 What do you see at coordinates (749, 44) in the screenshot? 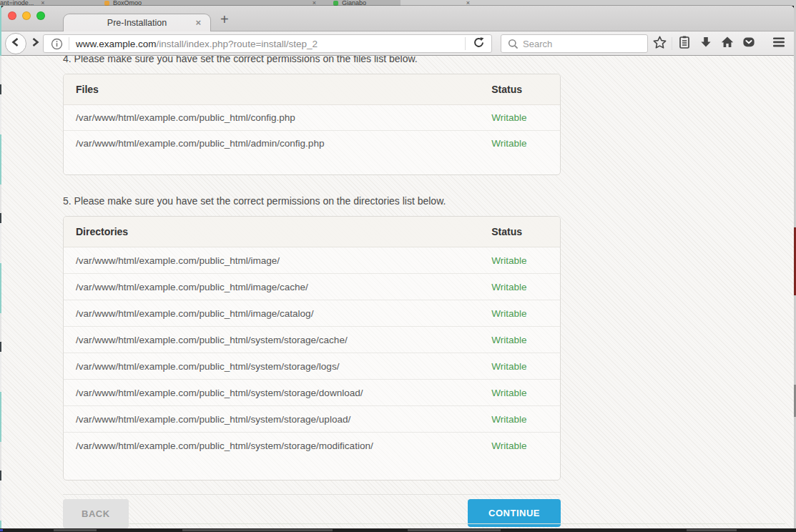
I see `pocket-icon` at bounding box center [749, 44].